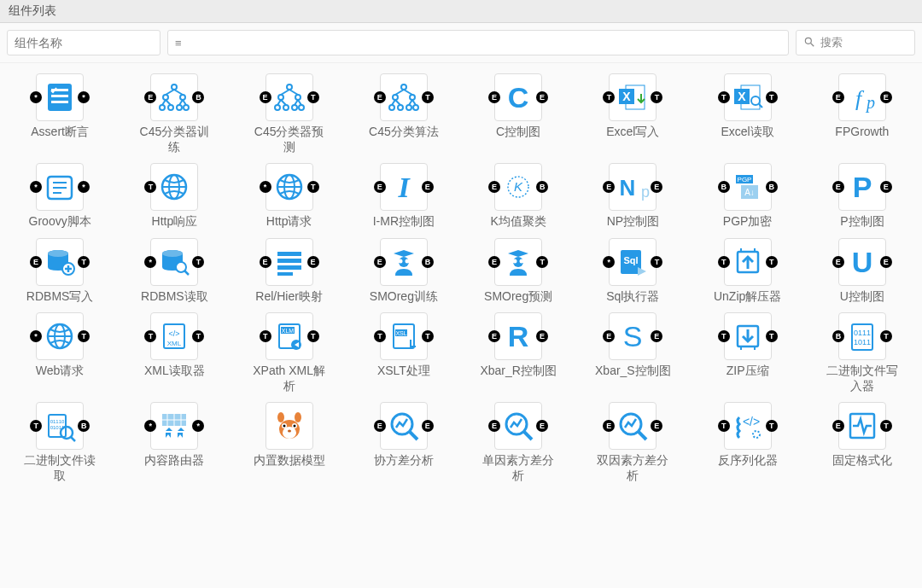 This screenshot has height=588, width=922. Describe the element at coordinates (60, 114) in the screenshot. I see `component-item: **Assert断言` at that location.